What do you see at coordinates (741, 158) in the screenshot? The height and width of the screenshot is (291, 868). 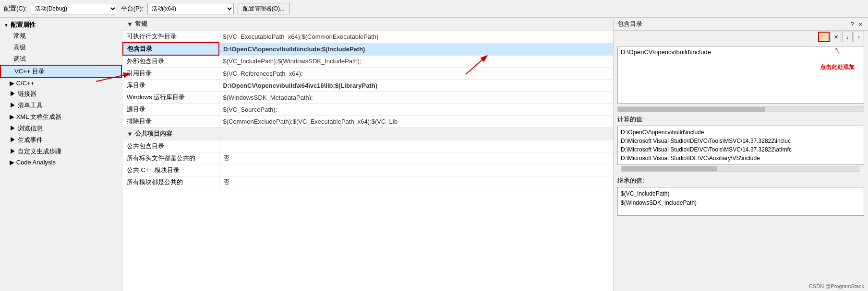 I see `computed-line-3: D:\Microsoft Visual Studio\IDE\VC\Auxili…` at bounding box center [741, 158].